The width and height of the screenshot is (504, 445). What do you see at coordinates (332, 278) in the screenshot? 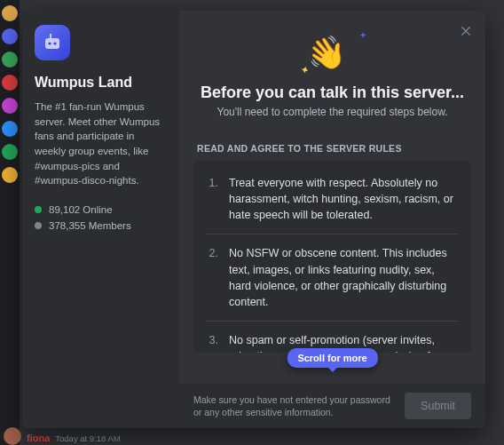
I see `rule-item: 2.No NSFW or obscene content. This inclu…` at bounding box center [332, 278].